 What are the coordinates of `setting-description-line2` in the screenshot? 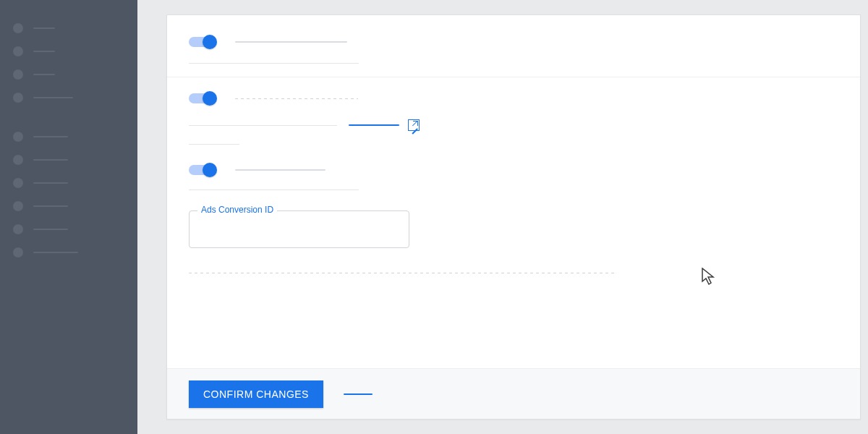 It's located at (214, 145).